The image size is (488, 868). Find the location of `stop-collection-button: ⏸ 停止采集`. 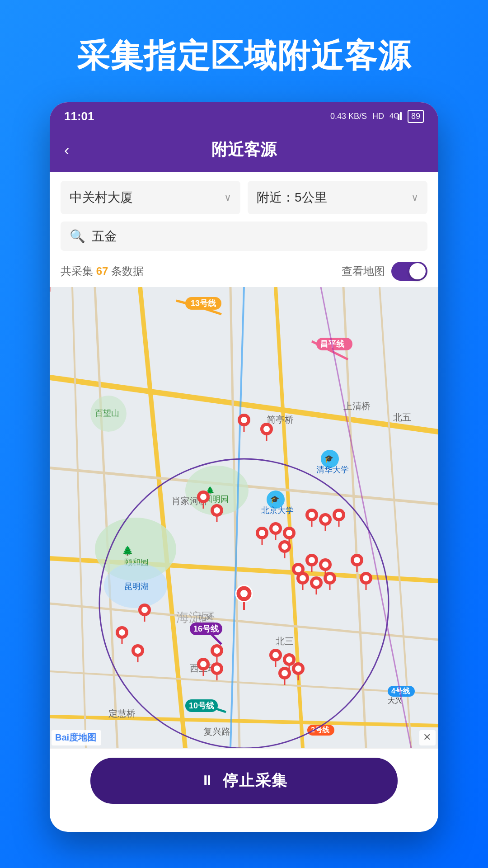

stop-collection-button: ⏸ 停止采集 is located at coordinates (244, 781).